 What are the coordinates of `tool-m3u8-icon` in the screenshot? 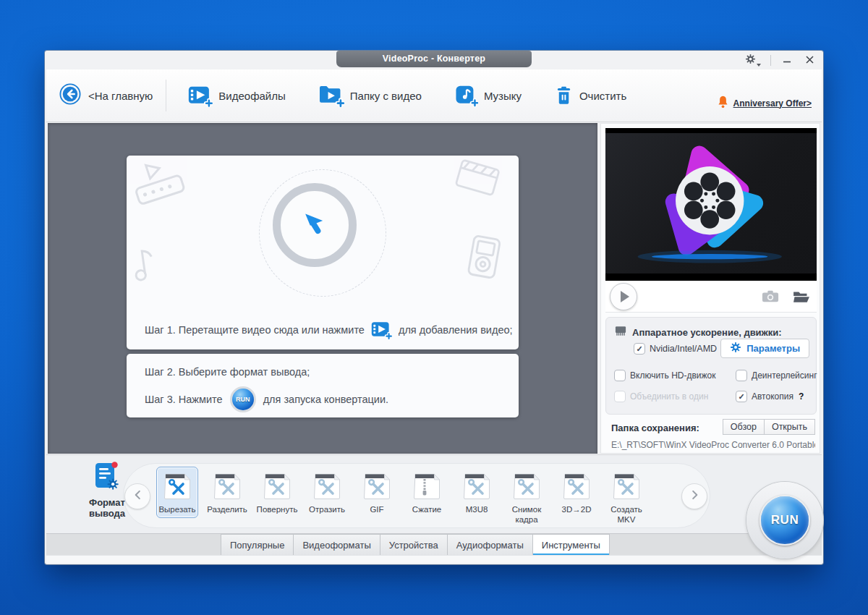 It's located at (477, 488).